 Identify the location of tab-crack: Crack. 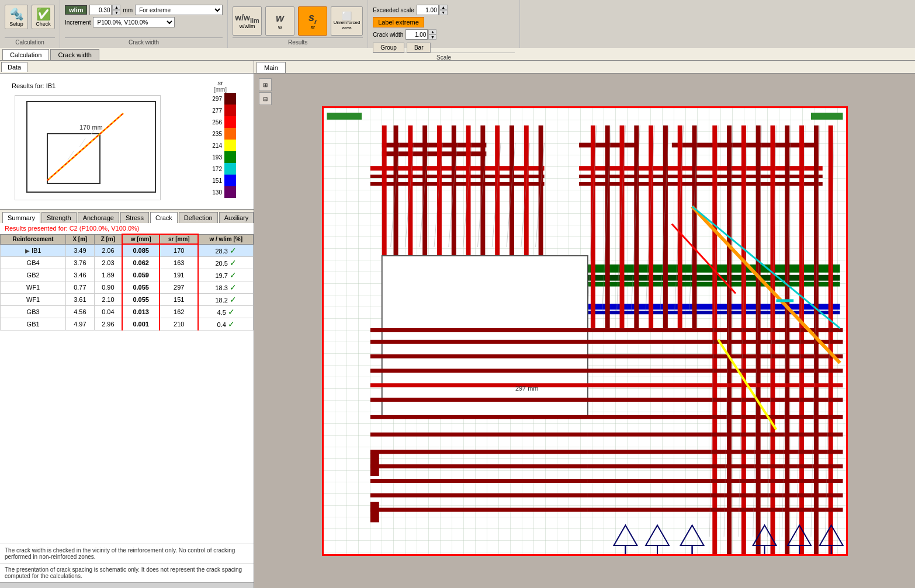
(164, 217).